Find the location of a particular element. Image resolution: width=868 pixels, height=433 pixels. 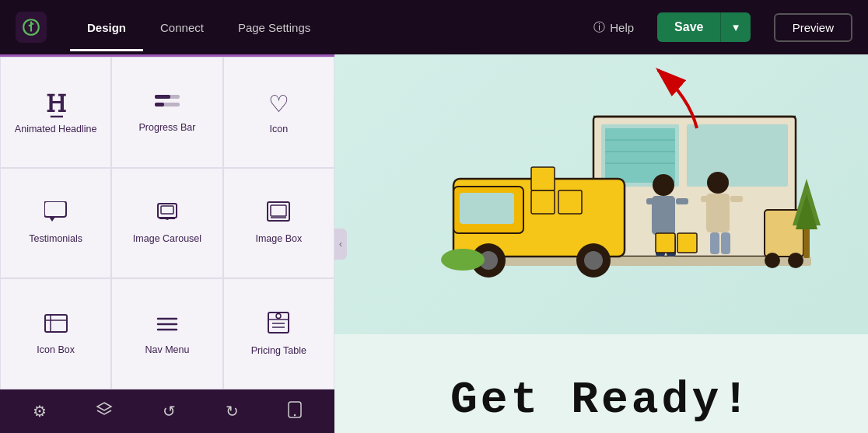

widget-image-carousel-label: Image Carousel is located at coordinates (167, 239).